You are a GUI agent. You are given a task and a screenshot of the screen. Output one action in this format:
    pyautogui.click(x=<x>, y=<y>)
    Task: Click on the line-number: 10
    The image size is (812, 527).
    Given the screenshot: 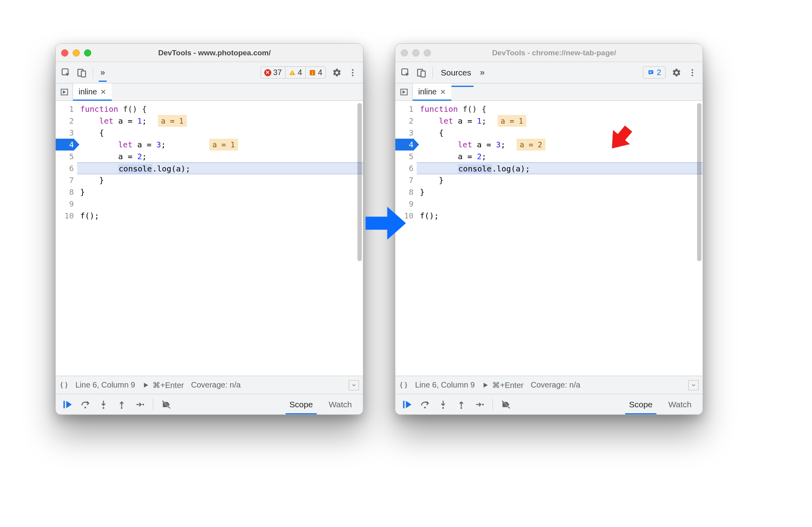 What is the action you would take?
    pyautogui.click(x=65, y=216)
    